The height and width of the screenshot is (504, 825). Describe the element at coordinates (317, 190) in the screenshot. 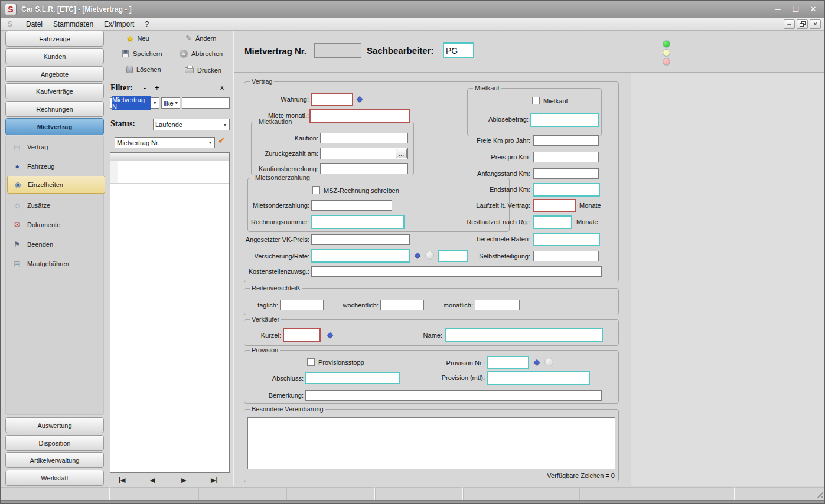

I see `msz-rechnung-checkbox` at that location.